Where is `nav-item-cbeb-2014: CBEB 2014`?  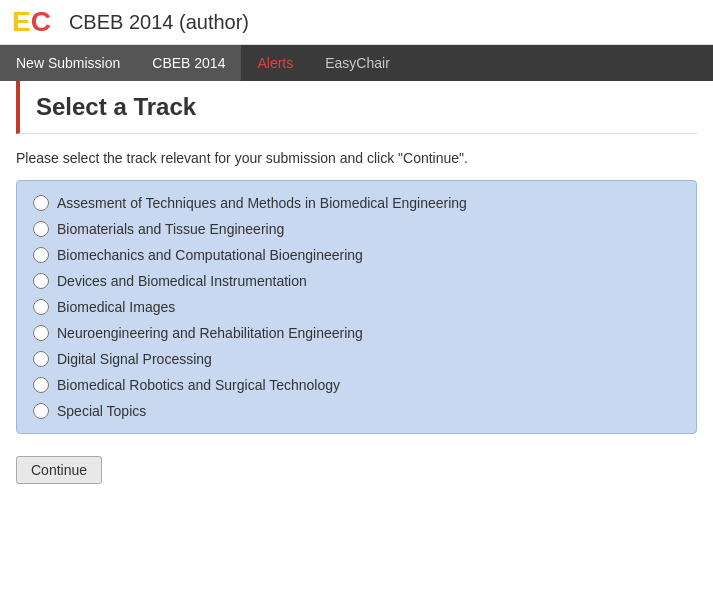 nav-item-cbeb-2014: CBEB 2014 is located at coordinates (188, 63).